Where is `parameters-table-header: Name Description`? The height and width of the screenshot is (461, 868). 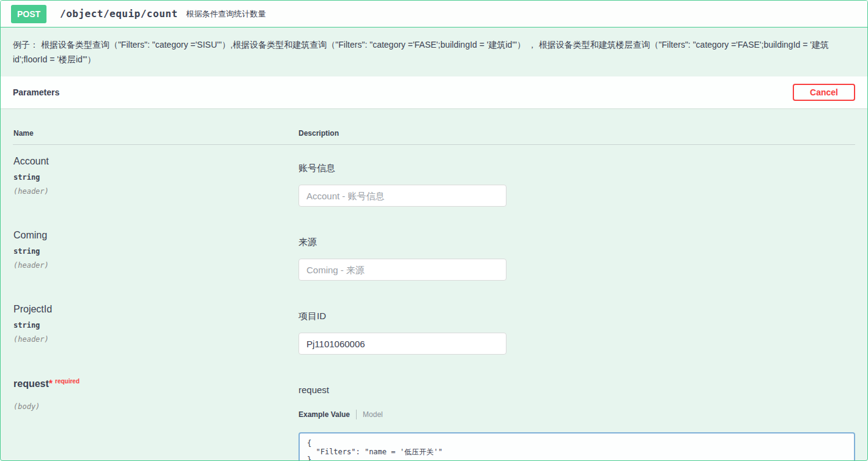 parameters-table-header: Name Description is located at coordinates (434, 127).